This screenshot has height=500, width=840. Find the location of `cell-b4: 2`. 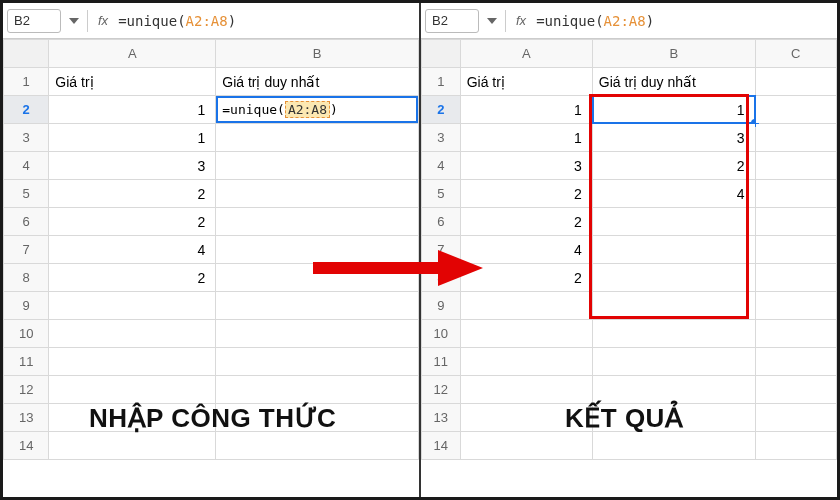

cell-b4: 2 is located at coordinates (674, 166).